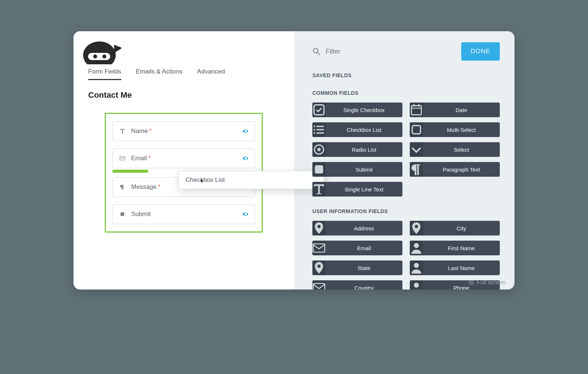 The height and width of the screenshot is (374, 588). I want to click on tab-emails-actions: Emails & Actions, so click(159, 74).